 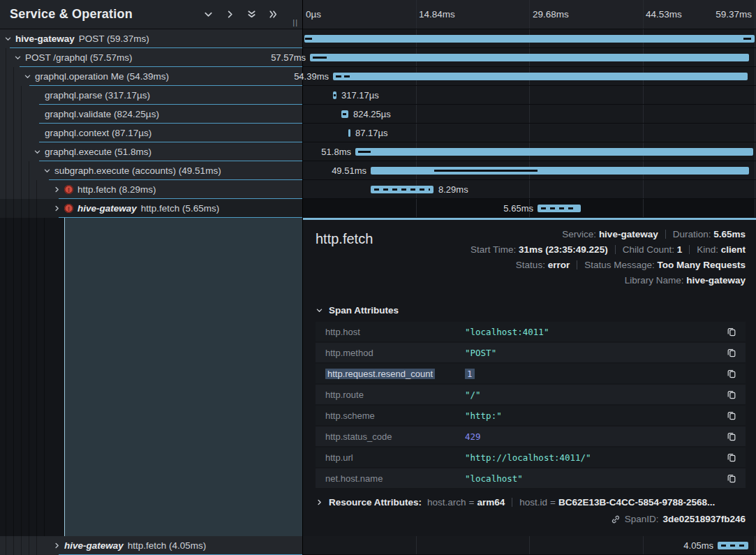 I want to click on link-icon, so click(x=616, y=519).